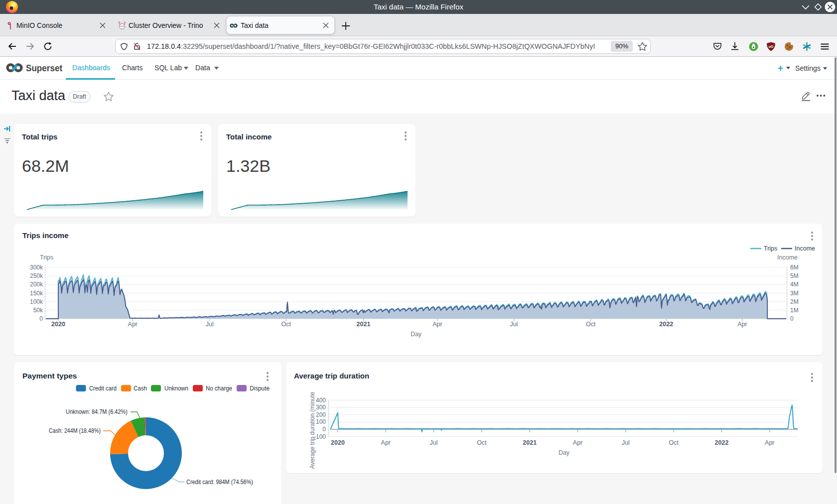 The image size is (837, 504). What do you see at coordinates (312, 430) in the screenshot?
I see `svg-text: Average trip duration (minute` at bounding box center [312, 430].